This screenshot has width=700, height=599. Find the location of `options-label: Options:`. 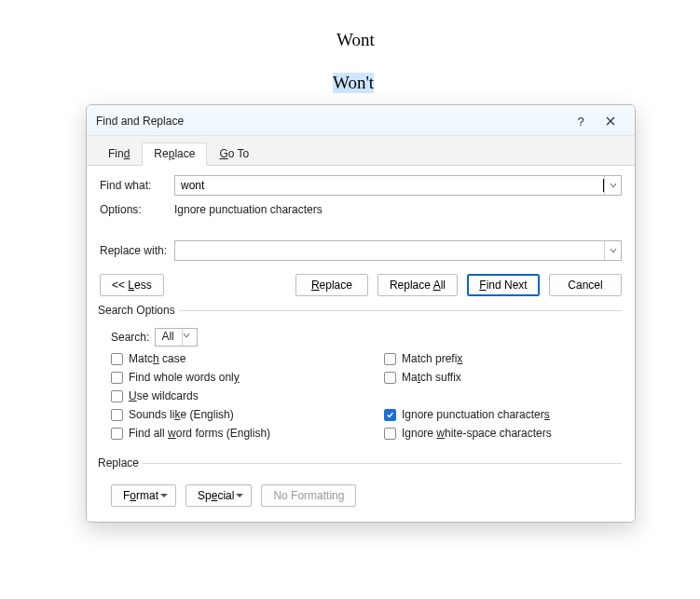

options-label: Options: is located at coordinates (137, 210).